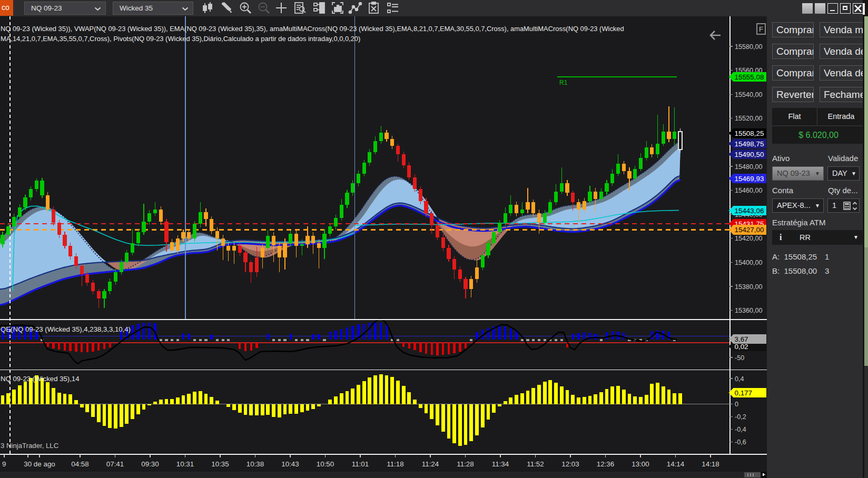 The width and height of the screenshot is (868, 478). I want to click on svg-text: 10:31, so click(185, 464).